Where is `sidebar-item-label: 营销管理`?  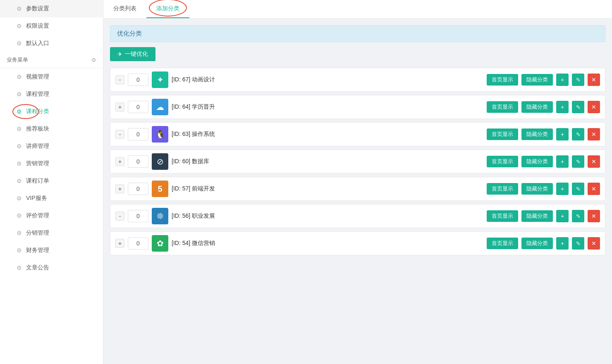
sidebar-item-label: 营销管理 is located at coordinates (38, 164).